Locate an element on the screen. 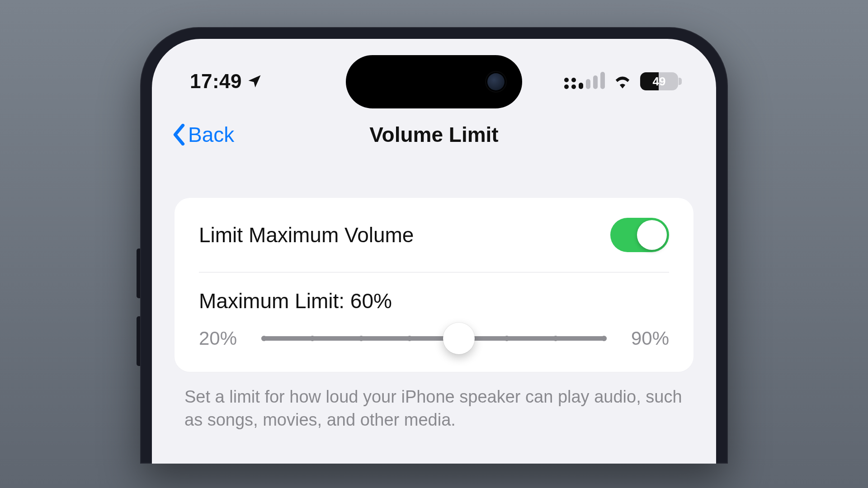 This screenshot has height=488, width=868. location-icon is located at coordinates (255, 81).